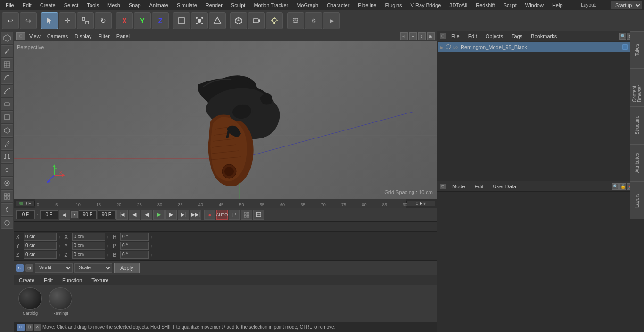 The width and height of the screenshot is (644, 332). Describe the element at coordinates (431, 36) in the screenshot. I see `viewport-ctrl-4: ⊞` at that location.